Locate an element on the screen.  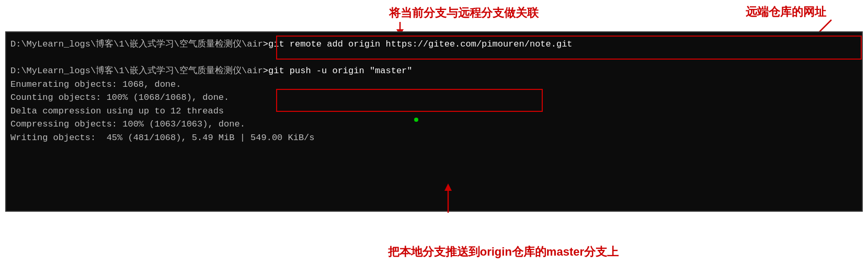
output-line-1: Enumerating objects: 1068, done. is located at coordinates (434, 85).